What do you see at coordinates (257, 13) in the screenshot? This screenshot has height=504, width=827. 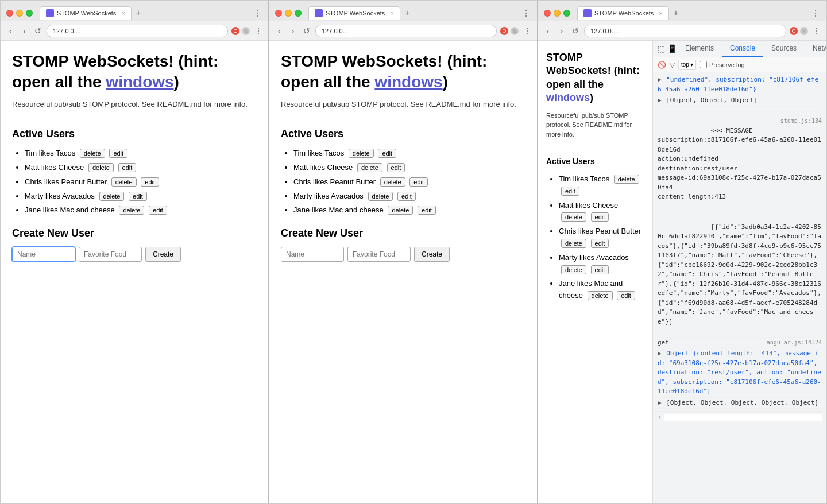 I see `more-btn-1: ⋮` at bounding box center [257, 13].